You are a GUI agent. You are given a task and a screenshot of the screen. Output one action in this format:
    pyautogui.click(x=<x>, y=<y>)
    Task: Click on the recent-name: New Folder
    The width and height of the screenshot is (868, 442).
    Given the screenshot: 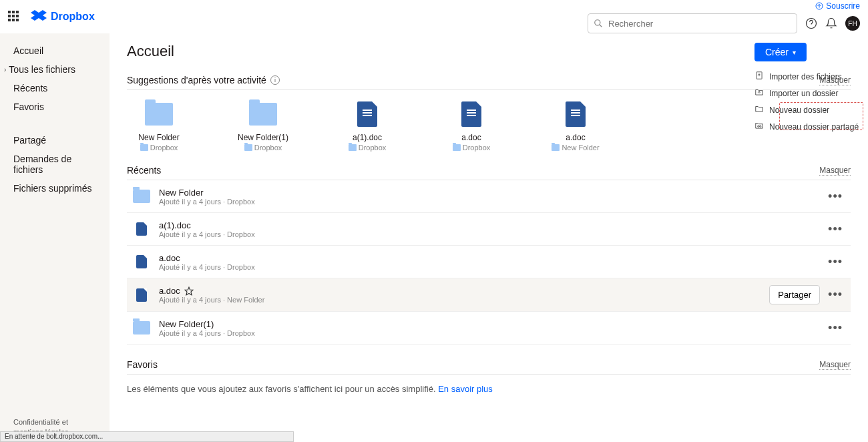 What is the action you would take?
    pyautogui.click(x=492, y=192)
    